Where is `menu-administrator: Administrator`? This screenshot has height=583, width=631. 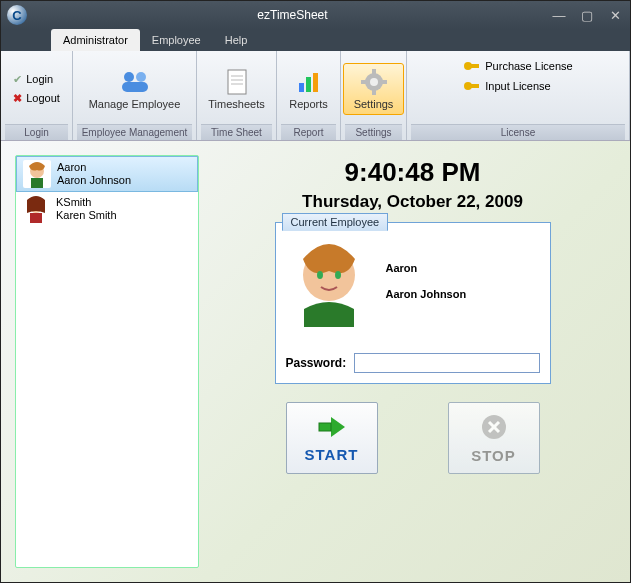 menu-administrator: Administrator is located at coordinates (96, 40).